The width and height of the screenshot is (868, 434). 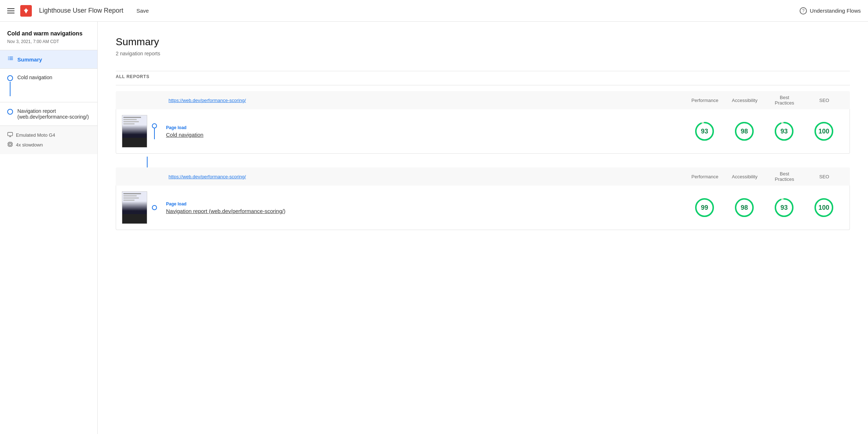 What do you see at coordinates (142, 11) in the screenshot?
I see `save-button: Save` at bounding box center [142, 11].